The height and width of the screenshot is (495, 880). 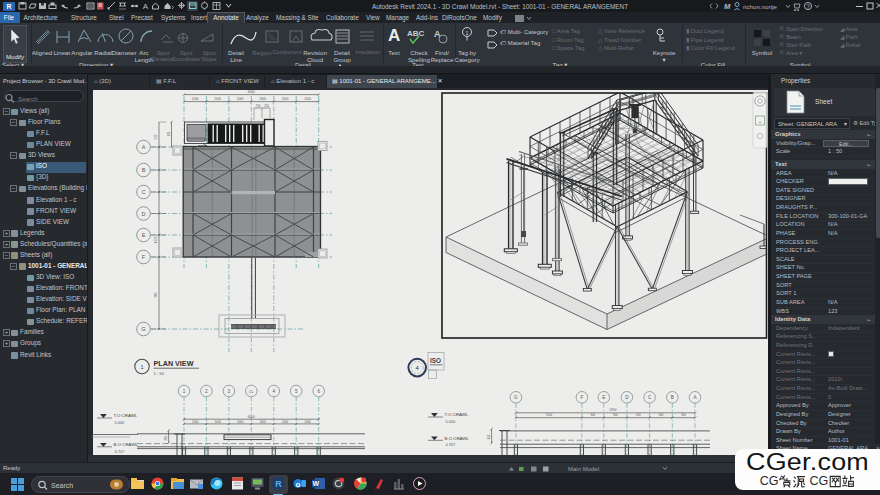 I want to click on svg-text: D, so click(x=144, y=214).